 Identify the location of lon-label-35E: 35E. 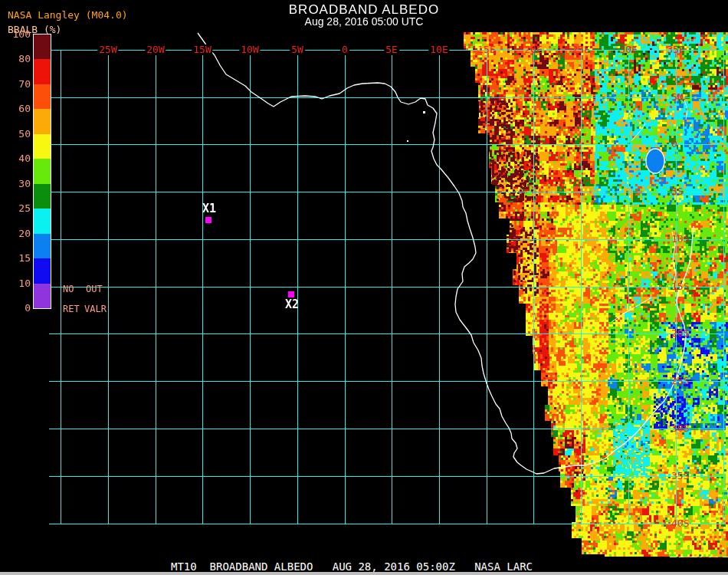
(676, 50).